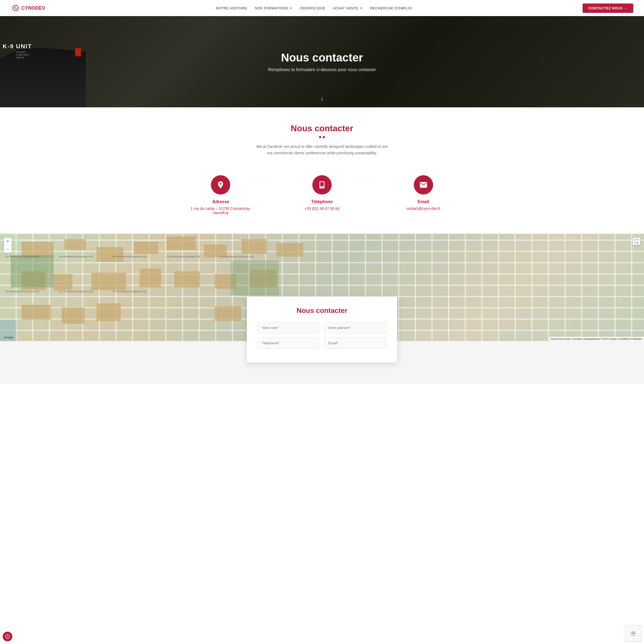 The image size is (644, 644). I want to click on logo: CYNODEV, so click(28, 8).